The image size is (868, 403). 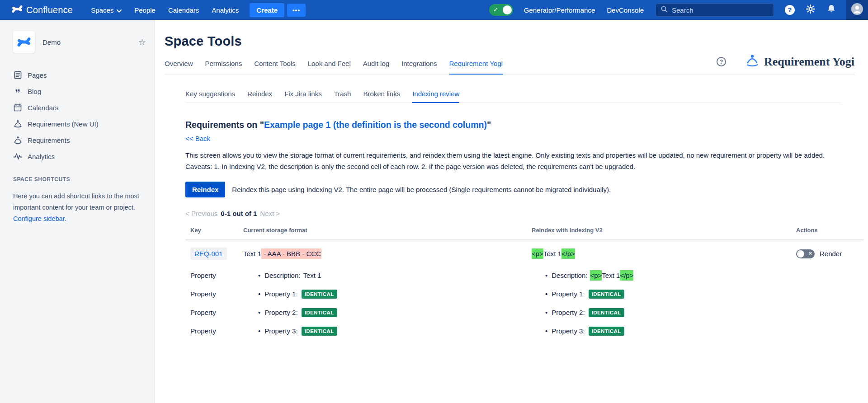 I want to click on nav-devconsole: DevConsole, so click(x=625, y=10).